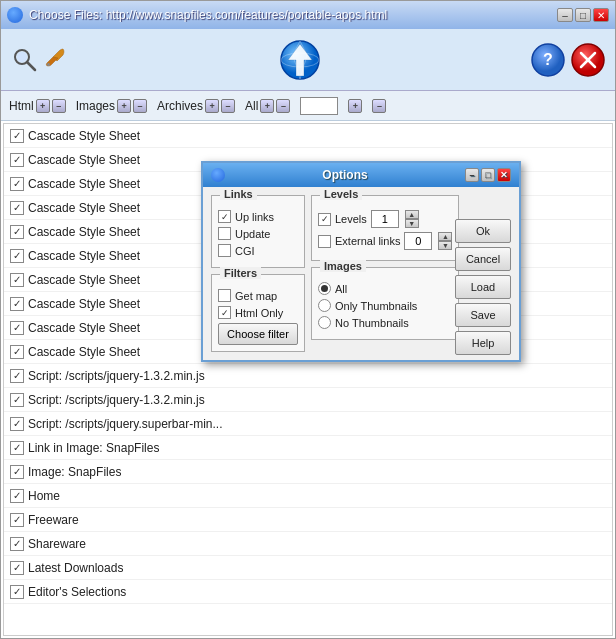  Describe the element at coordinates (412, 214) in the screenshot. I see `levels-up-button: ▲` at that location.